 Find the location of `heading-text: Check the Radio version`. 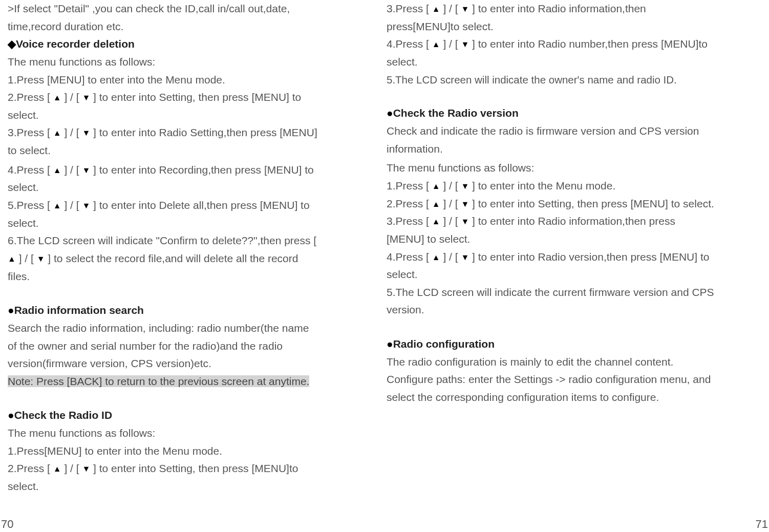

heading-text: Check the Radio version is located at coordinates (456, 113).